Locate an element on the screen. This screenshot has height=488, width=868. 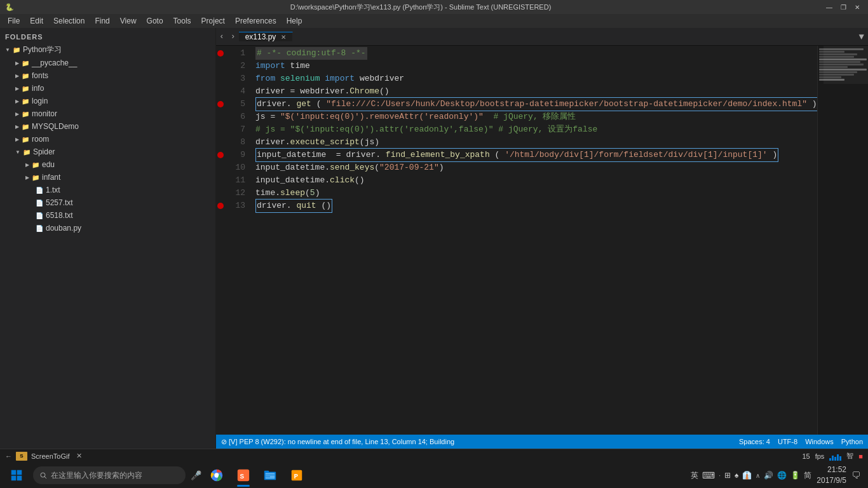
close-button: ✕ is located at coordinates (857, 7).